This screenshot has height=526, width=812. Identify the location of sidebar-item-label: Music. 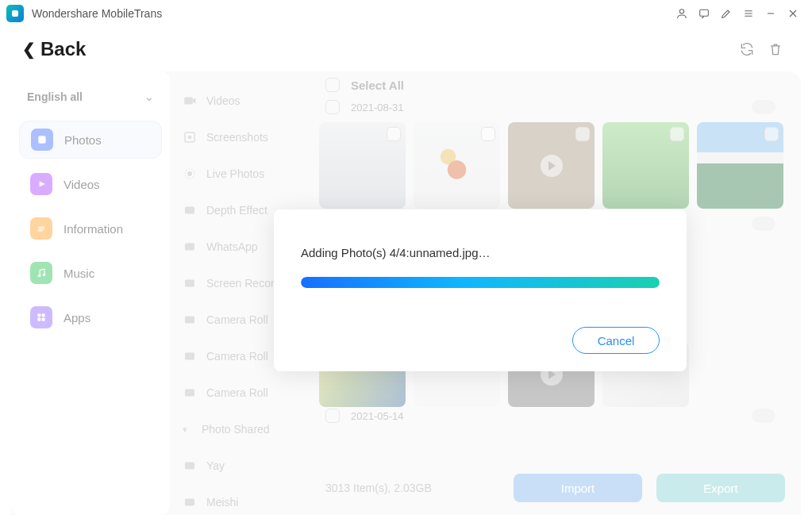
(79, 273).